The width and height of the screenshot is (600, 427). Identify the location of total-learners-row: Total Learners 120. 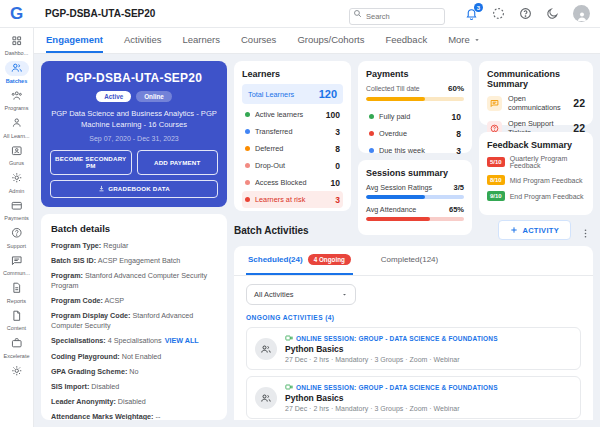
(292, 94).